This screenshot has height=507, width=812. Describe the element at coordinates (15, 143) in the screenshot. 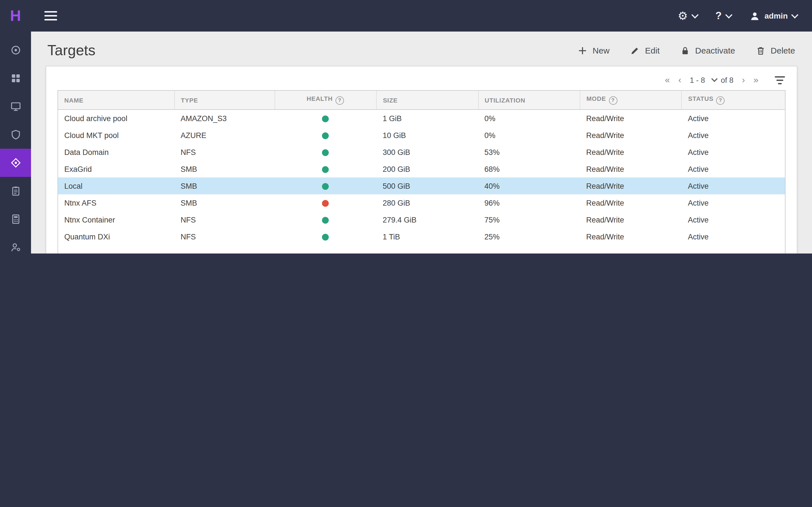

I see `sidebar` at that location.